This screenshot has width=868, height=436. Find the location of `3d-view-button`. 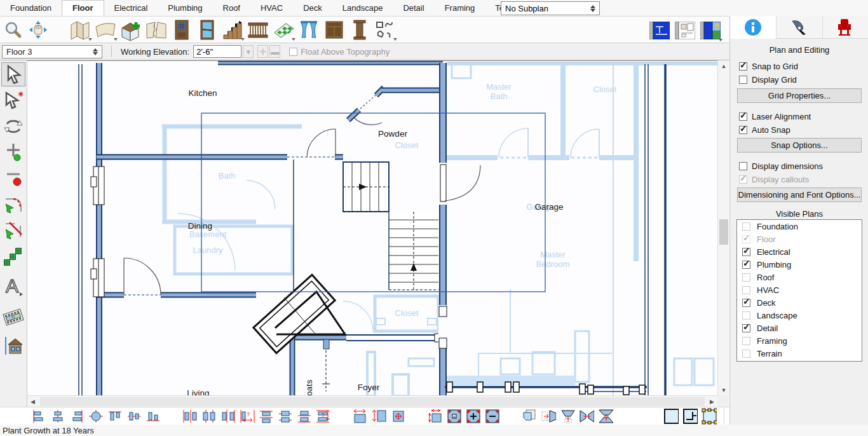

3d-view-button is located at coordinates (710, 31).